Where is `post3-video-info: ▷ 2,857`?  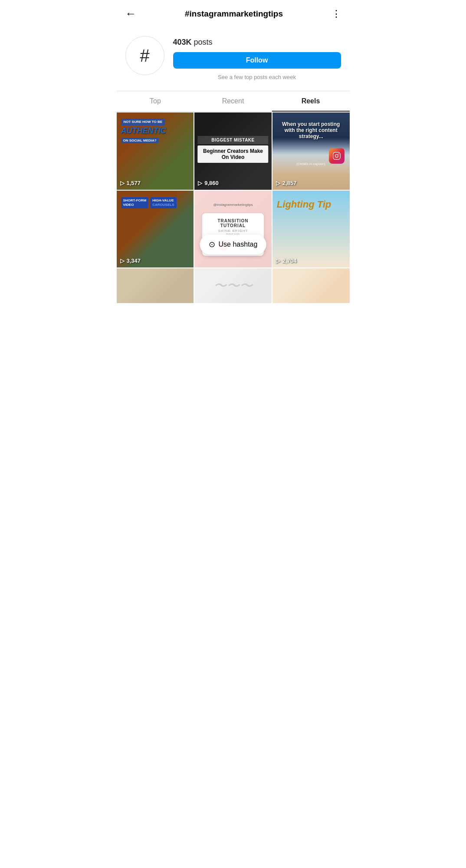
post3-video-info: ▷ 2,857 is located at coordinates (286, 183).